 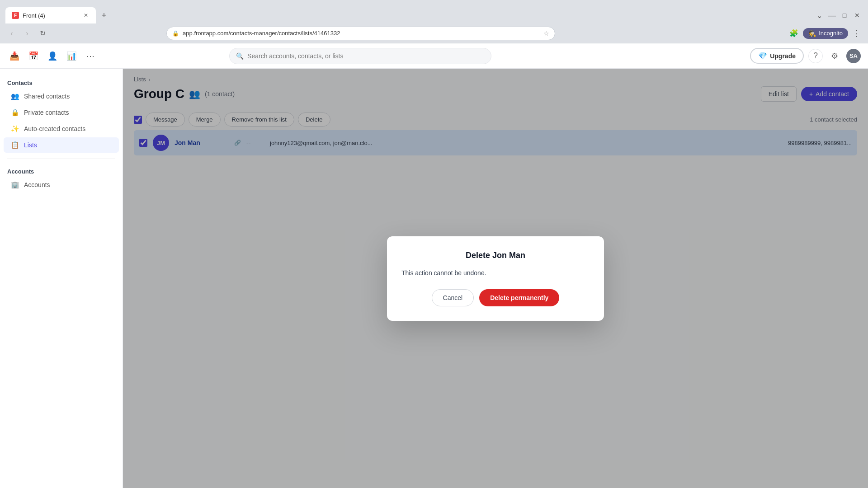 I want to click on accounts-label: Accounts, so click(x=37, y=185).